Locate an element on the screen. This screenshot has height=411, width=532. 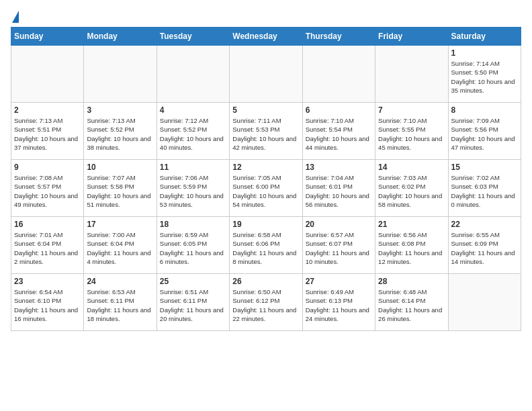
day-number: 3 is located at coordinates (120, 110).